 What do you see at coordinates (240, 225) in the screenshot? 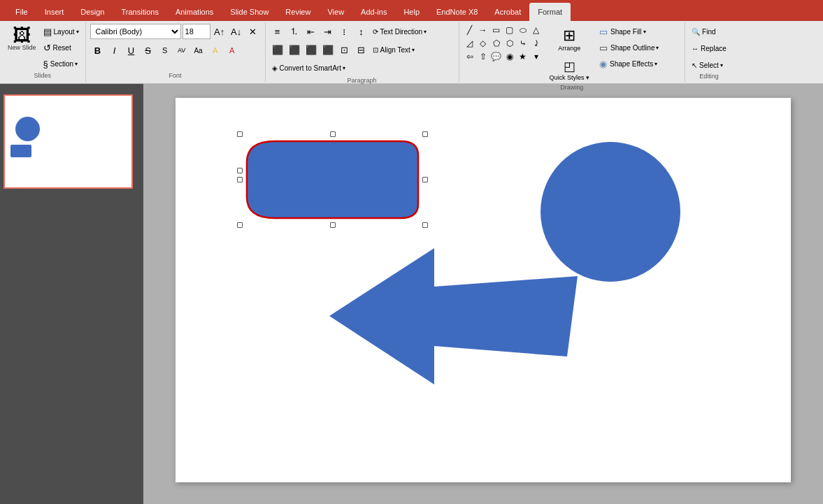
I see `handle-bl` at bounding box center [240, 225].